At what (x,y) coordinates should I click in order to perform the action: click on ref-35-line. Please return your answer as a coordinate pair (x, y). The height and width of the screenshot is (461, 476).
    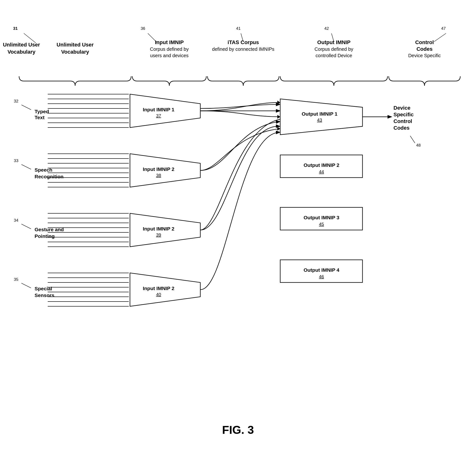
    Looking at the image, I should click on (26, 285).